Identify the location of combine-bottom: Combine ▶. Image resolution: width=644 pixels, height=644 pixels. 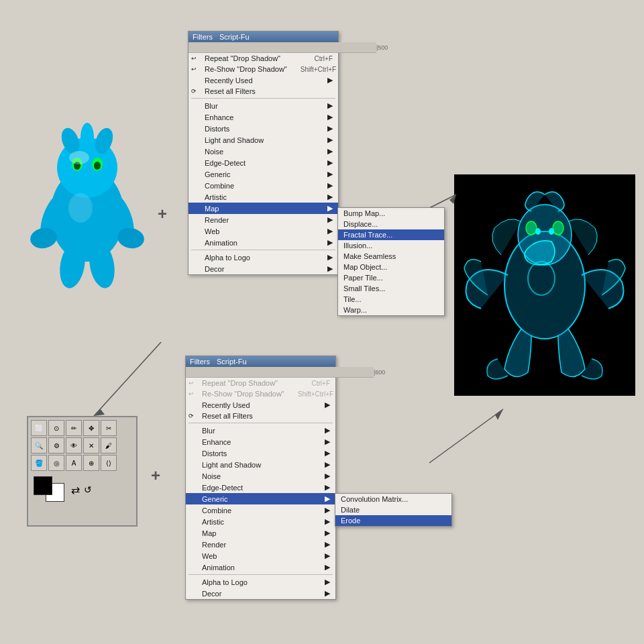
(260, 510).